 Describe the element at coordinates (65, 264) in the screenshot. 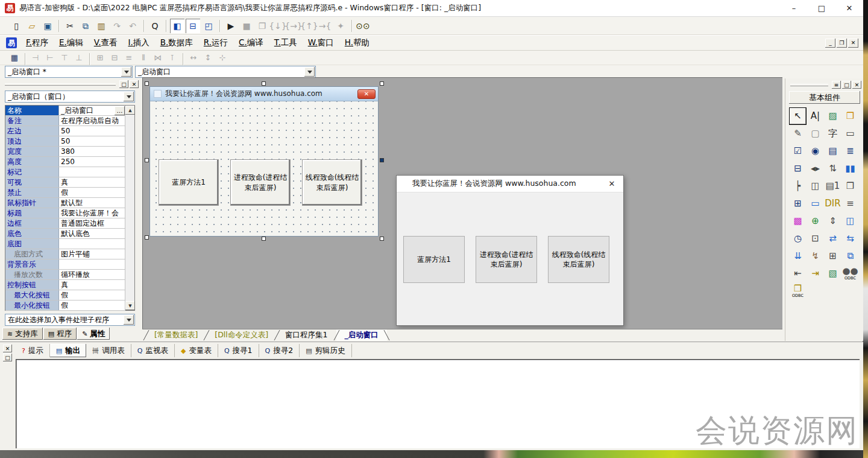

I see `property-row: 背景音乐 …` at that location.